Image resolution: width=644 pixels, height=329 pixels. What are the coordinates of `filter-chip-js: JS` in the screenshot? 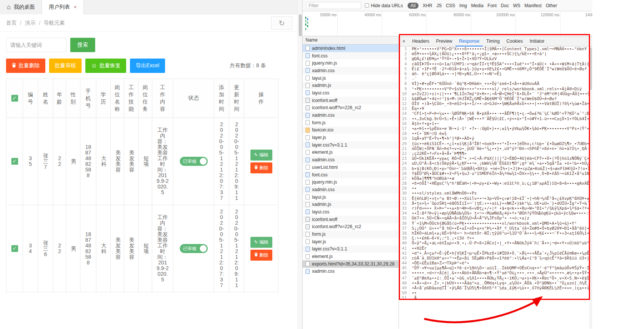 It's located at (439, 6).